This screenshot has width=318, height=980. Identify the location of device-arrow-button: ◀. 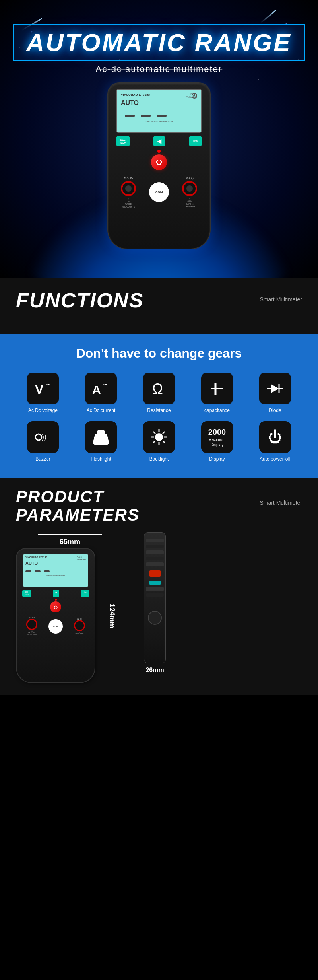
(159, 141).